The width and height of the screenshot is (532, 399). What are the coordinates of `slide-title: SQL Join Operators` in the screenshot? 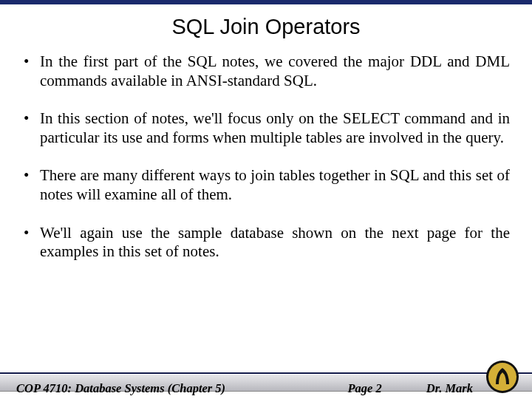 It's located at (266, 27).